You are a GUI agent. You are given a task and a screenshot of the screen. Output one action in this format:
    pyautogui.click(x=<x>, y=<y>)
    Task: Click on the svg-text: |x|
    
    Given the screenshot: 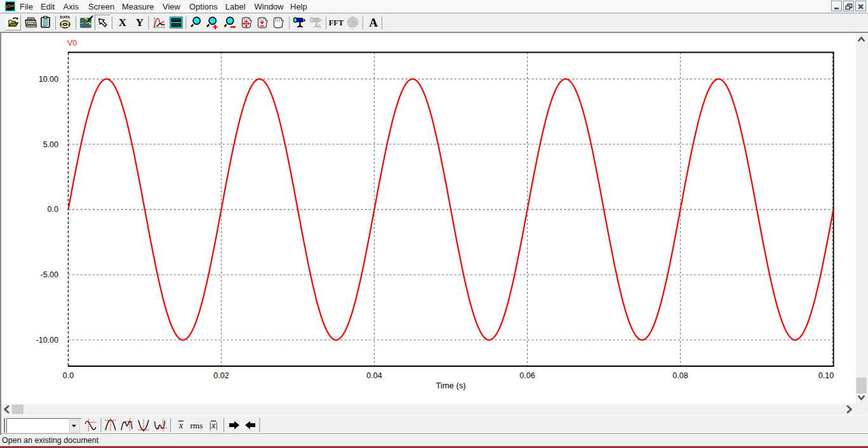 What is the action you would take?
    pyautogui.click(x=213, y=425)
    